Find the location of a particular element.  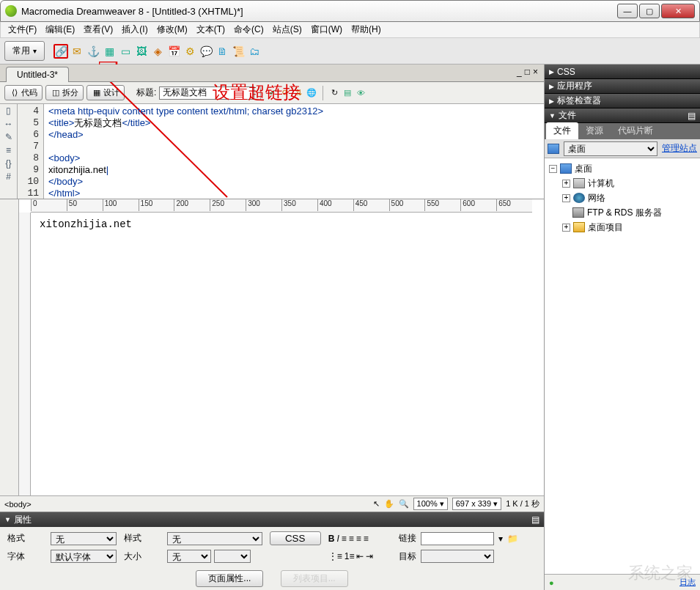

menu-window: 窗口(W) is located at coordinates (327, 29).